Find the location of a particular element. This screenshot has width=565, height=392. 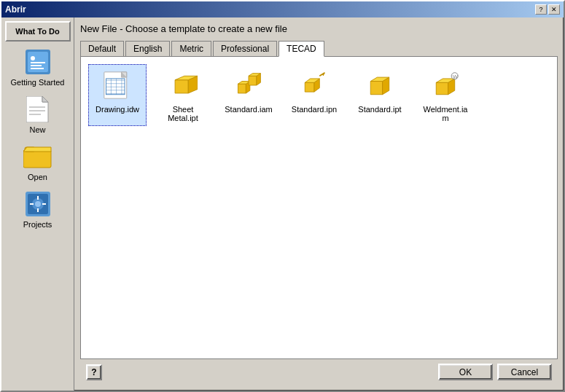

file-grid: Drawing.idw Sheet Metal.ipt is located at coordinates (319, 95).